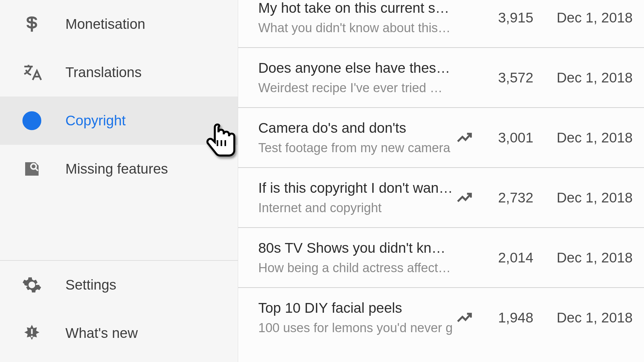 This screenshot has width=644, height=362. What do you see at coordinates (505, 318) in the screenshot?
I see `views-cell: 1,948` at bounding box center [505, 318].